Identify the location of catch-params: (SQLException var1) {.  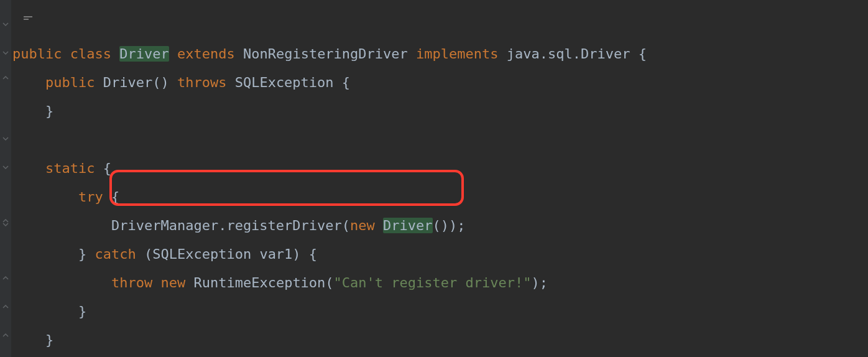
(226, 254).